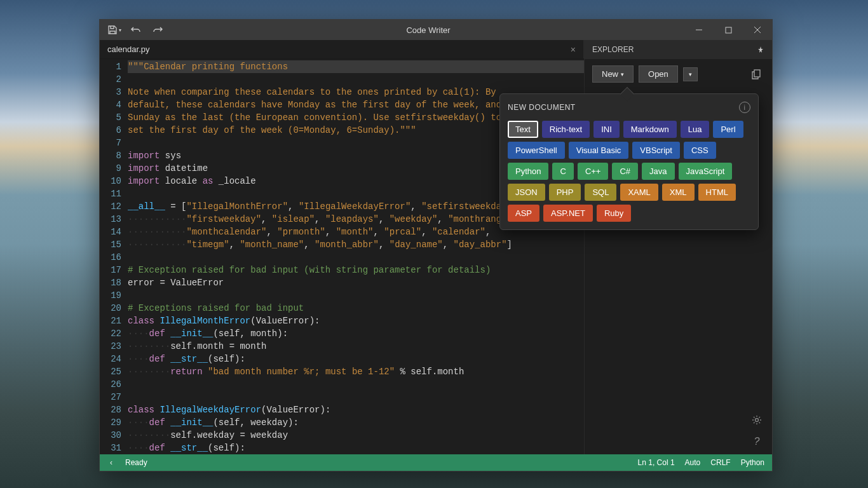 The image size is (868, 488). What do you see at coordinates (111, 118) in the screenshot?
I see `line-number: 5` at bounding box center [111, 118].